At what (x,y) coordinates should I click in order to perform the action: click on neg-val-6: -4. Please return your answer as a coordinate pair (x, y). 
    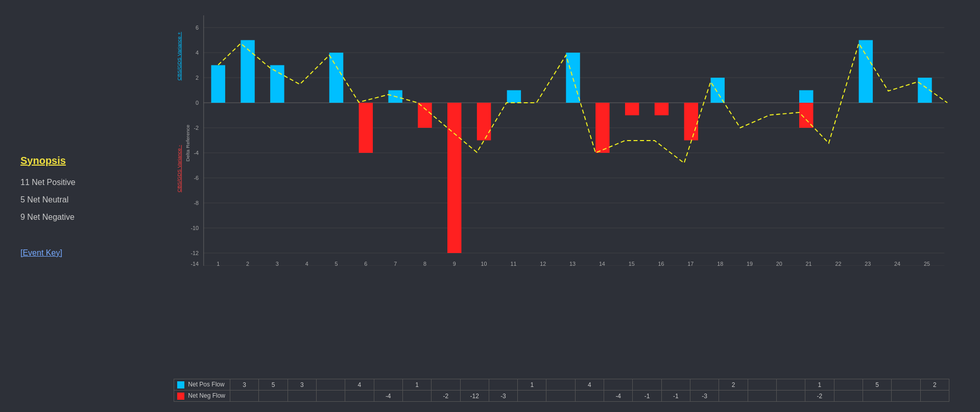
    Looking at the image, I should click on (388, 396).